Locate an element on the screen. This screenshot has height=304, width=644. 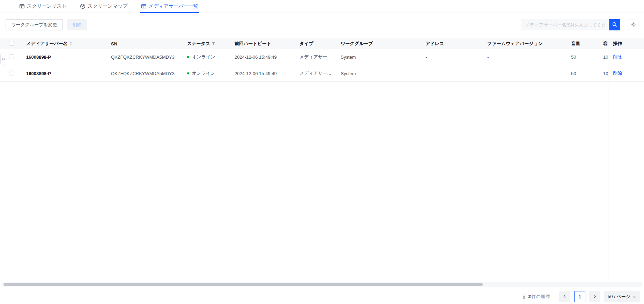
chevron-left-icon is located at coordinates (565, 297).